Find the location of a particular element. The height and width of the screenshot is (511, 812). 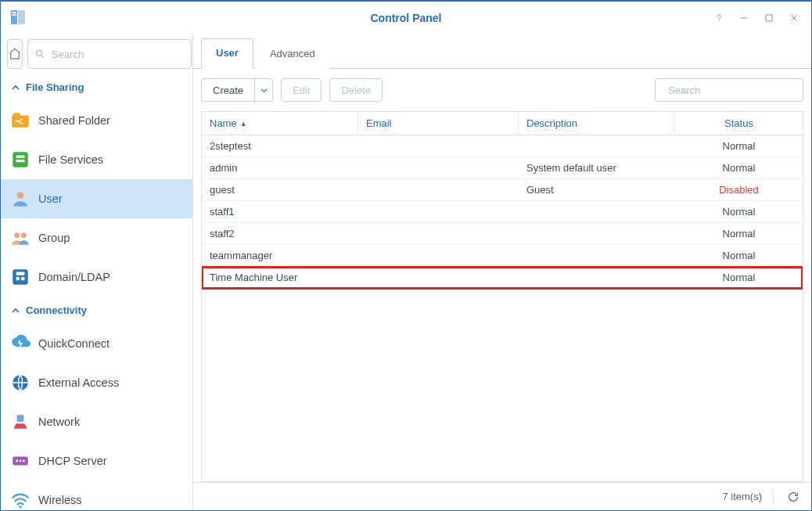

wireless-icon is located at coordinates (20, 500).